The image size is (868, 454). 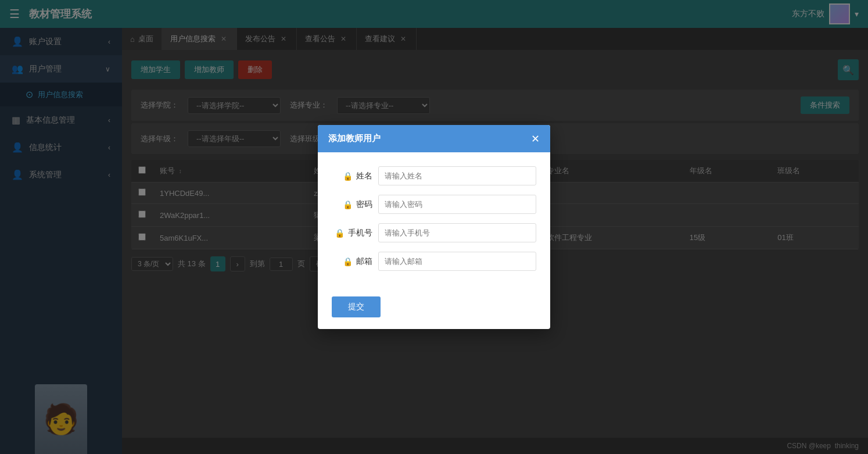 What do you see at coordinates (457, 176) in the screenshot?
I see `name-input` at bounding box center [457, 176].